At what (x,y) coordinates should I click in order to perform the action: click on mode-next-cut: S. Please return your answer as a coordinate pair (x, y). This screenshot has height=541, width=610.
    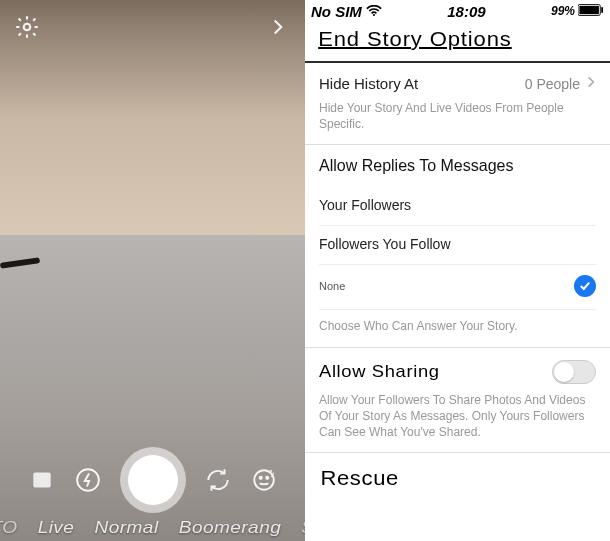
    Looking at the image, I should click on (303, 528).